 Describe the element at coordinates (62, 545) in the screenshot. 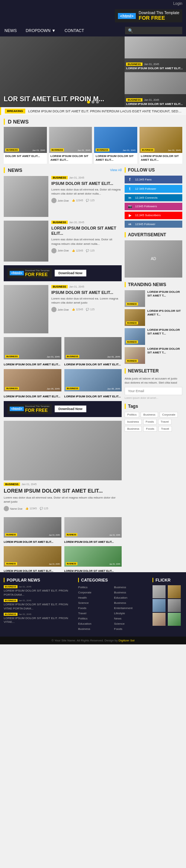

I see `bottom-small-news: BUSINESS Jan 01, 2045 LOREM IPSUM DOLOR …` at that location.